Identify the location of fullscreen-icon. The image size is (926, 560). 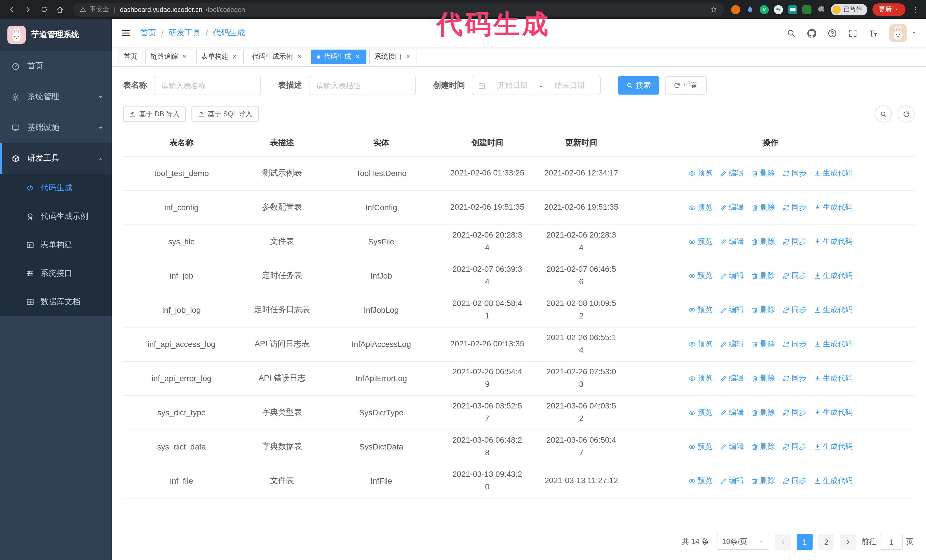
(853, 33).